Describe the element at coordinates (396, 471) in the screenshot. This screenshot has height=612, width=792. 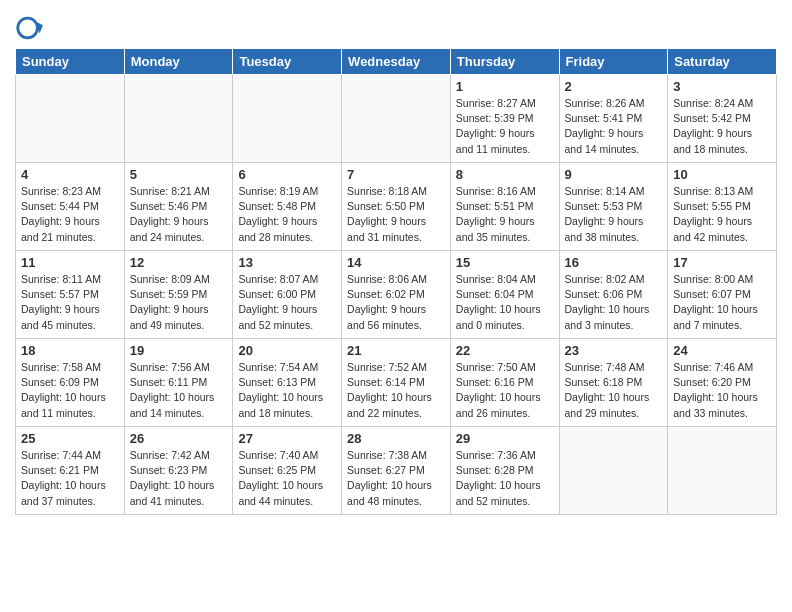
I see `calendar-cell: 28Sunrise: 7:38 AM Sunset: 6:27 PM Dayli…` at that location.